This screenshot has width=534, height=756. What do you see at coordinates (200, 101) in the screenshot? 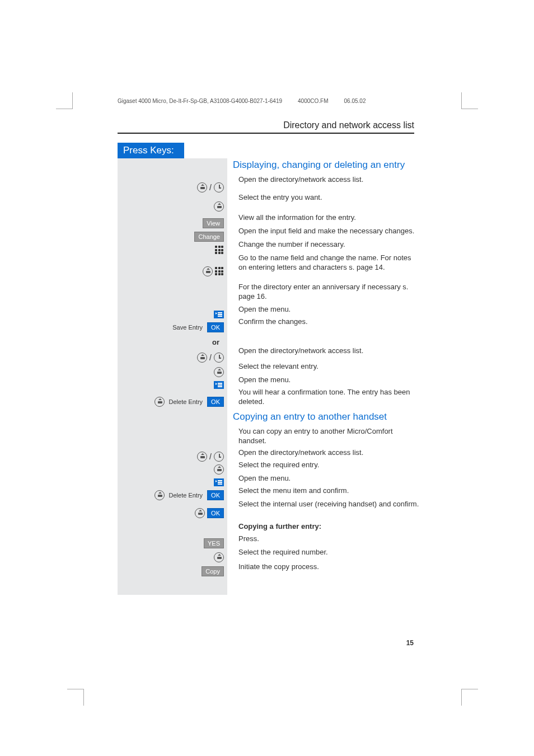
I see `doc-title: Gigaset 4000 Micro, De-It-Fr-Sp-GB, A310…` at bounding box center [200, 101].